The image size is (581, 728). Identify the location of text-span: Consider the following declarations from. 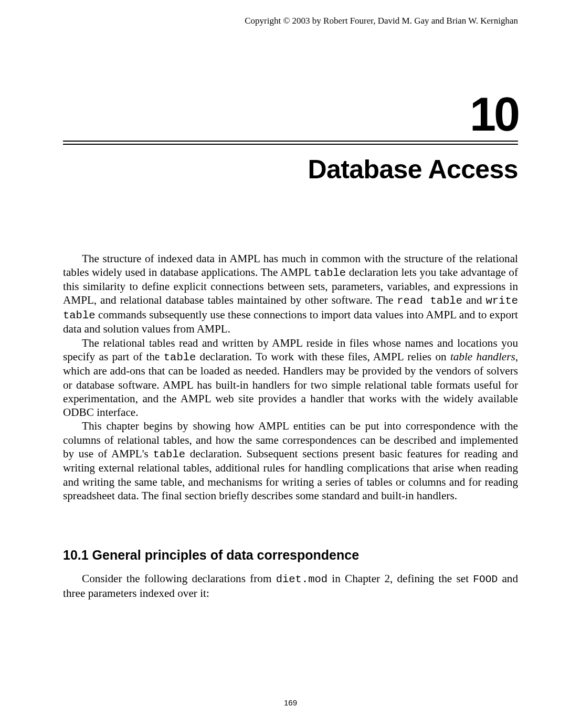
(179, 579).